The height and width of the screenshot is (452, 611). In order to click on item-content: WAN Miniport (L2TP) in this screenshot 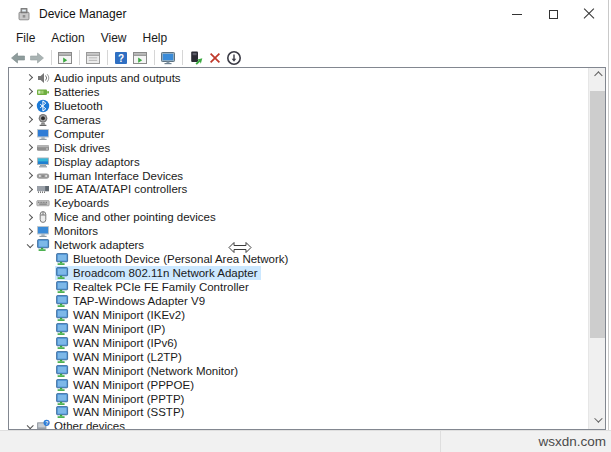, I will do `click(120, 357)`.